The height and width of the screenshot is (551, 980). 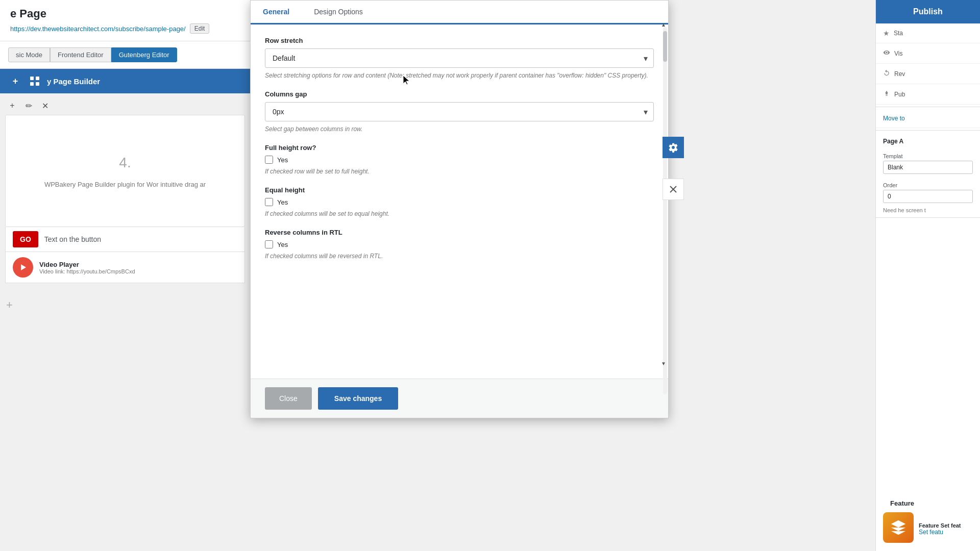 I want to click on row-settings-close-btn, so click(x=673, y=189).